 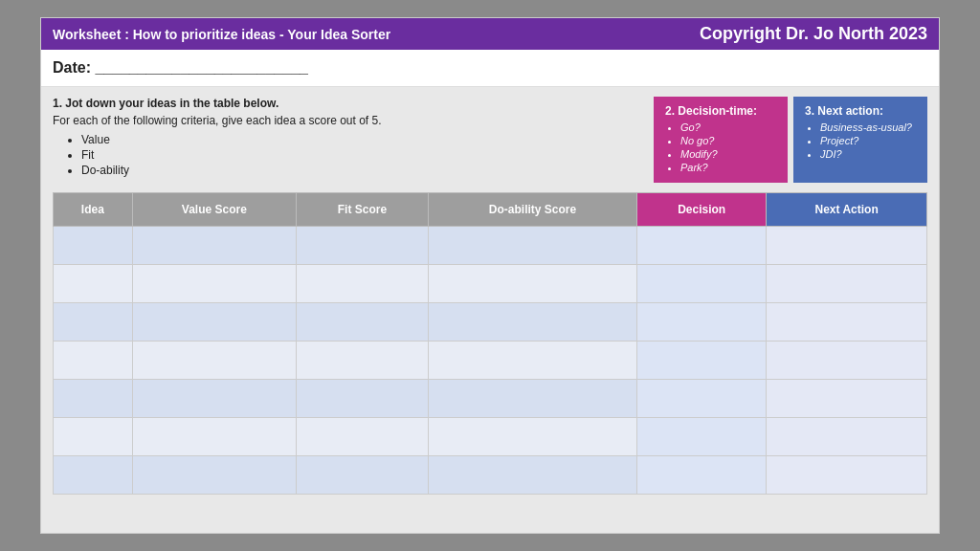 What do you see at coordinates (94, 475) in the screenshot?
I see `table-cell-r6-c0` at bounding box center [94, 475].